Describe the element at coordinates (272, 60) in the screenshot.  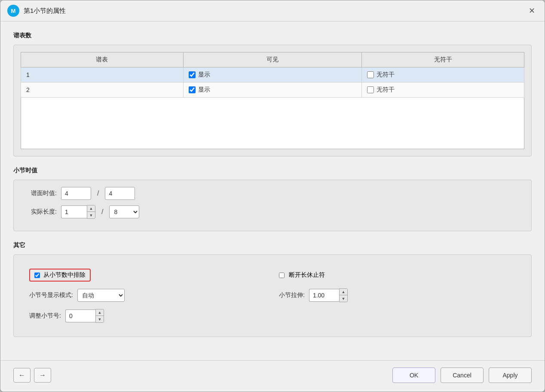
I see `table-header-row: 谱表 可见 无符干` at that location.